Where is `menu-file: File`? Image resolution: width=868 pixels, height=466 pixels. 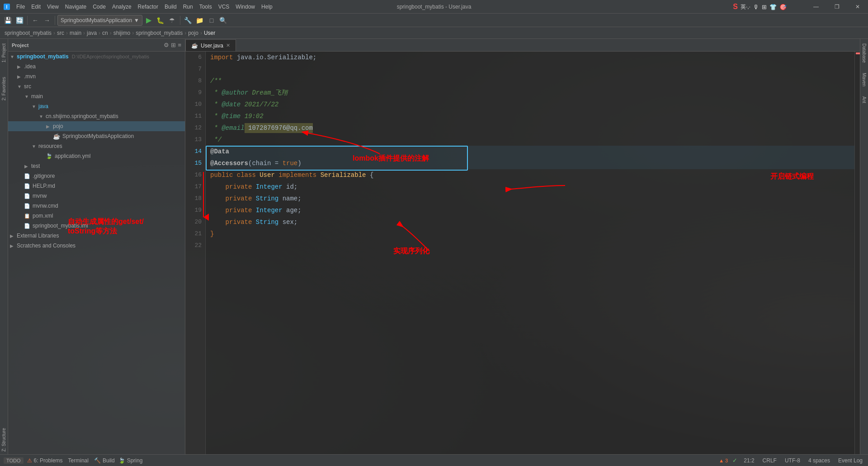 menu-file: File is located at coordinates (21, 7).